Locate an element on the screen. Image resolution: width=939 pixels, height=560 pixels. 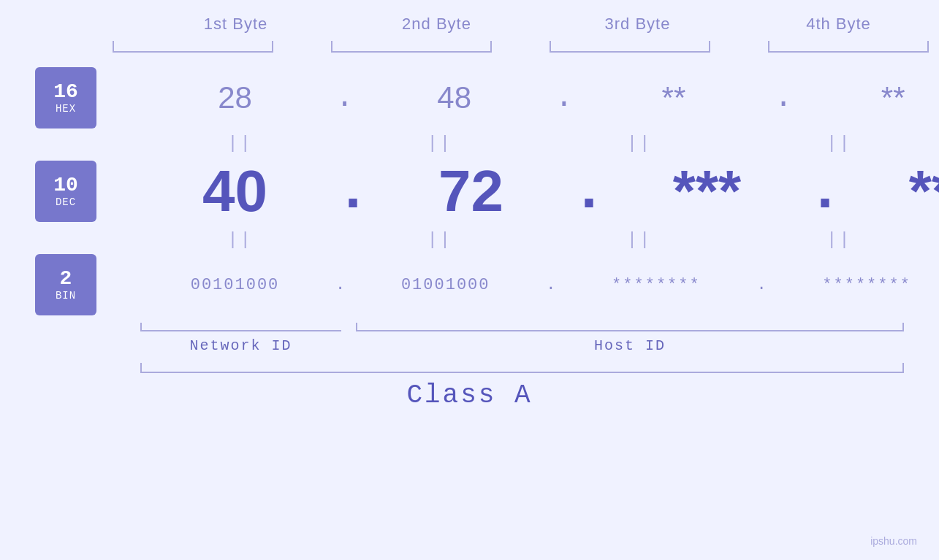
watermark: ipshu.com is located at coordinates (894, 541).